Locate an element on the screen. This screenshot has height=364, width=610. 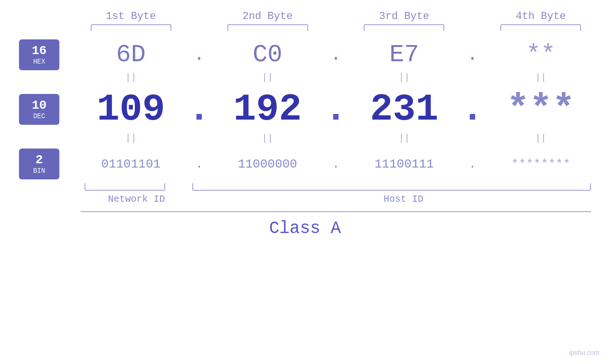
equals-2-b3: || is located at coordinates (404, 139).